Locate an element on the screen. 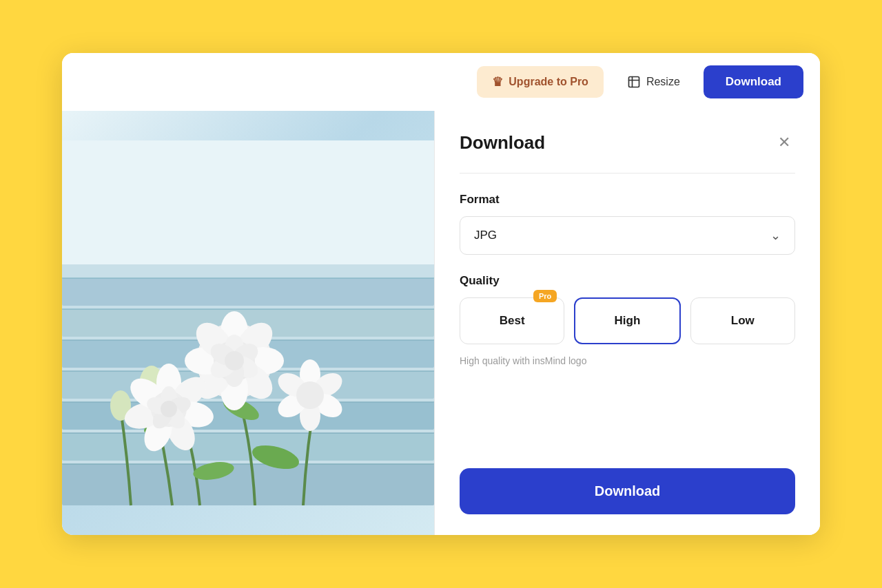  quality-high-button: High is located at coordinates (627, 321).